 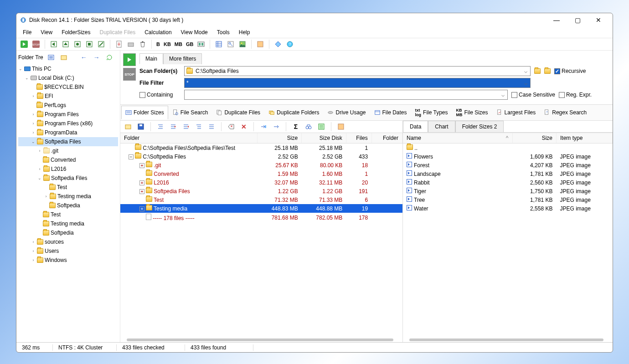 What do you see at coordinates (262, 165) in the screenshot?
I see `table-row: + .git25.67 KB80.00 KB18` at bounding box center [262, 165].